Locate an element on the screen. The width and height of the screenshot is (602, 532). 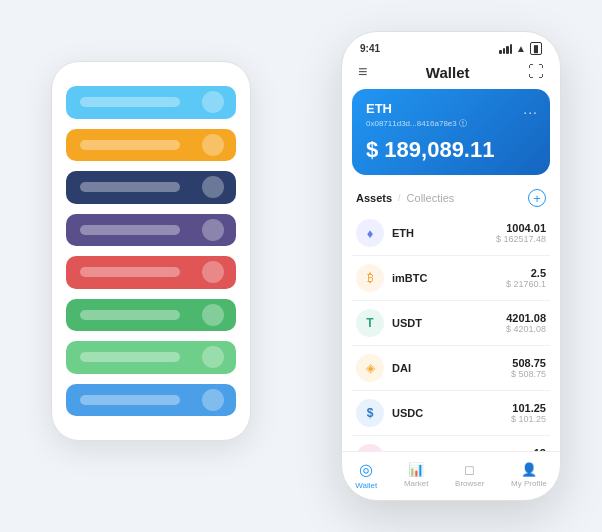
nav-label-browser: Browser is located at coordinates (470, 484).